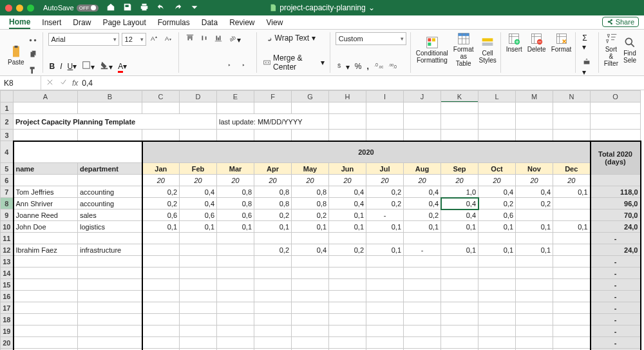  I want to click on row-header-9: 9, so click(7, 215).